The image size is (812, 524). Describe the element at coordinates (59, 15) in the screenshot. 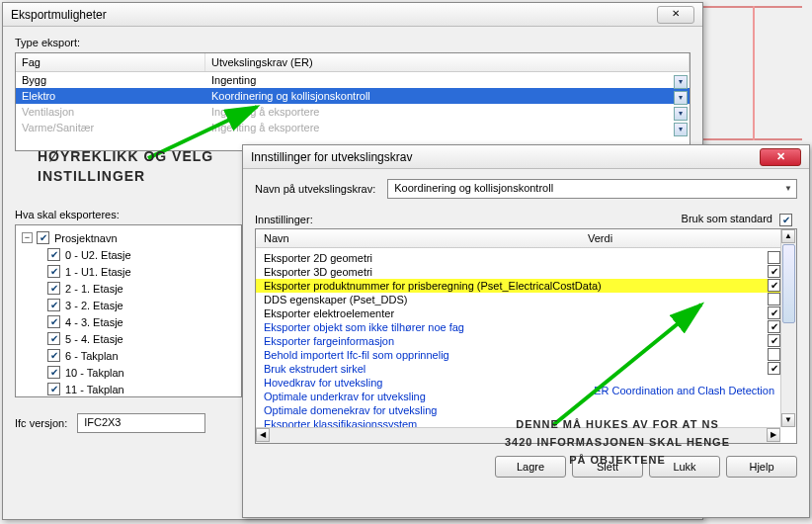

I see `window-title: Eksportmuligheter` at that location.